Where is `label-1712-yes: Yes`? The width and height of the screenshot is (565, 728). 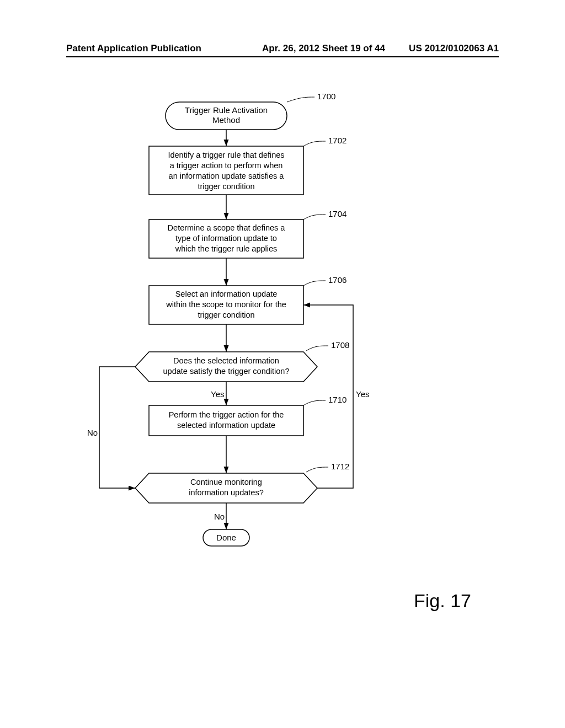
label-1712-yes: Yes is located at coordinates (363, 394).